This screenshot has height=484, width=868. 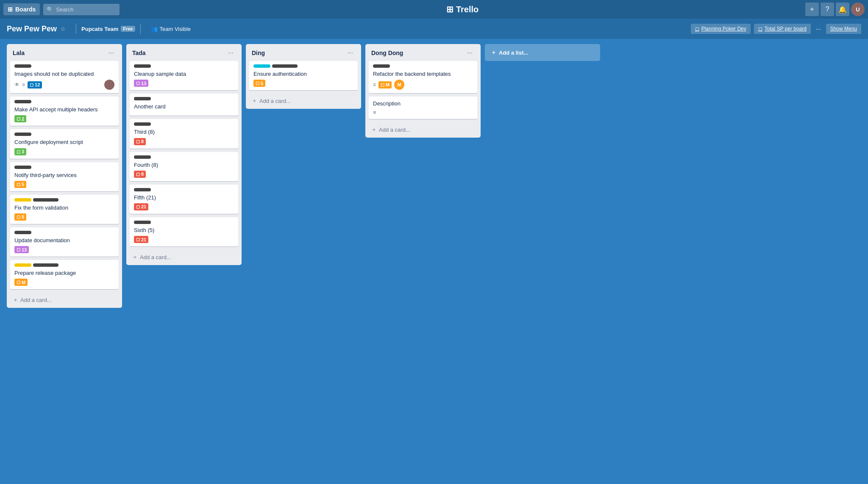 What do you see at coordinates (111, 53) in the screenshot?
I see `list-menu-lala: ···` at bounding box center [111, 53].